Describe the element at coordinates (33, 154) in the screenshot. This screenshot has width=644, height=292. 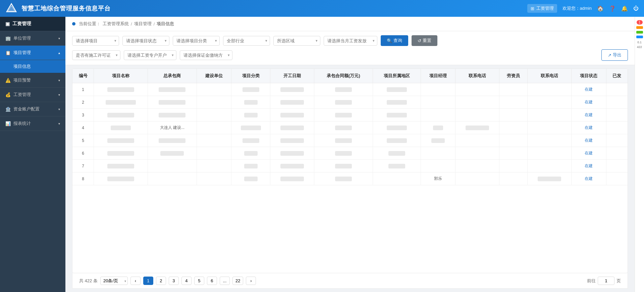
I see `sidebar: ▣ 工资管理 🏢 单位管理 ▾ 📋 项目管理 ▴ 项目信息 ⚠️ 项目预警` at that location.